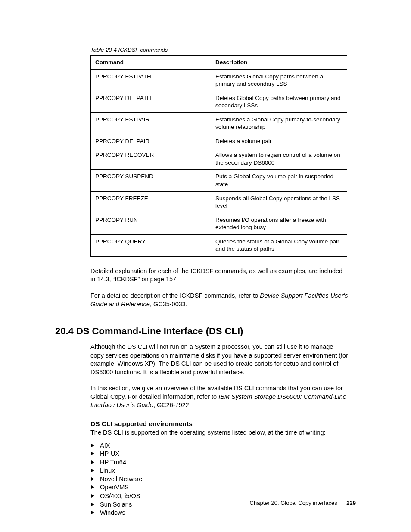 This screenshot has height=532, width=411. What do you see at coordinates (151, 159) in the screenshot?
I see `cmd-cell: PPRCOPY RECOVER` at bounding box center [151, 159].